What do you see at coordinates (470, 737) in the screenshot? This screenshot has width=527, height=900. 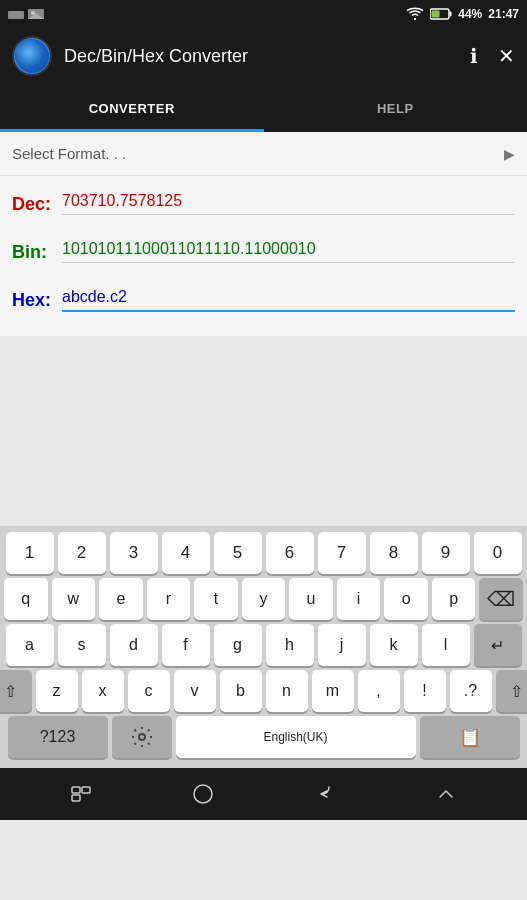 I see `clipboard-key: 📋` at bounding box center [470, 737].